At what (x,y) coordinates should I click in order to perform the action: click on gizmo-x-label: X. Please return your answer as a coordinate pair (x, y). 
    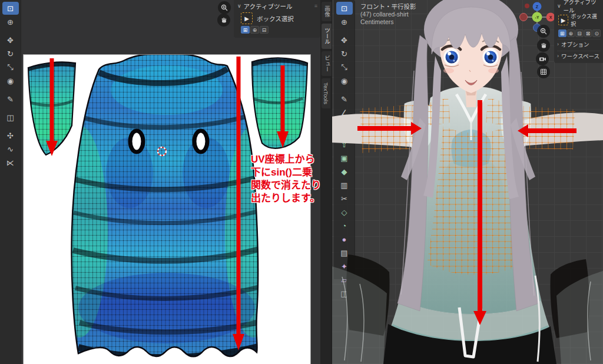
    Looking at the image, I should click on (551, 18).